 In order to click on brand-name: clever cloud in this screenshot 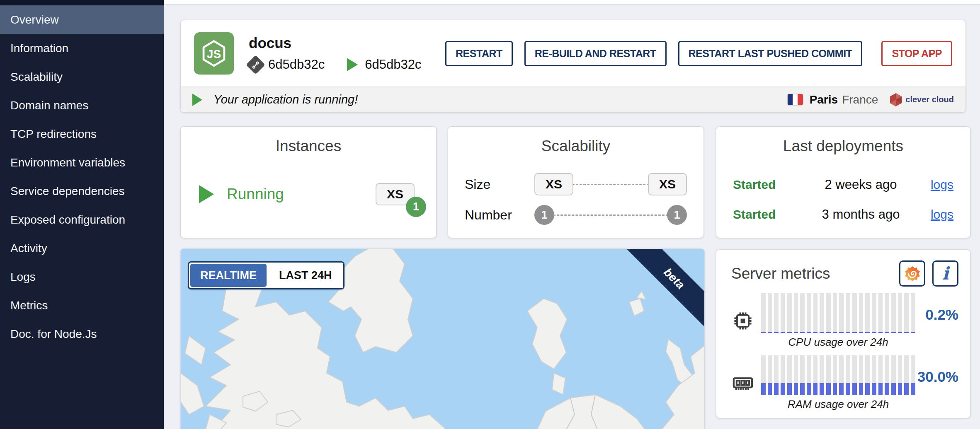, I will do `click(929, 99)`.